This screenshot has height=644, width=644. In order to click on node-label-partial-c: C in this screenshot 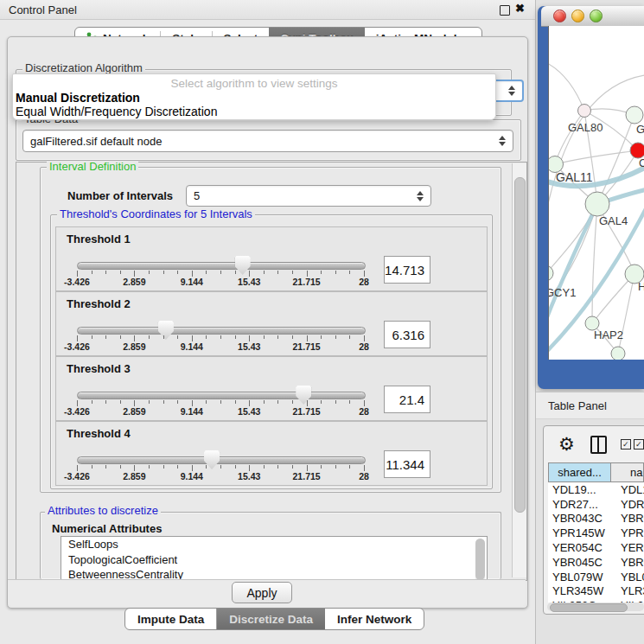, I will do `click(641, 163)`.